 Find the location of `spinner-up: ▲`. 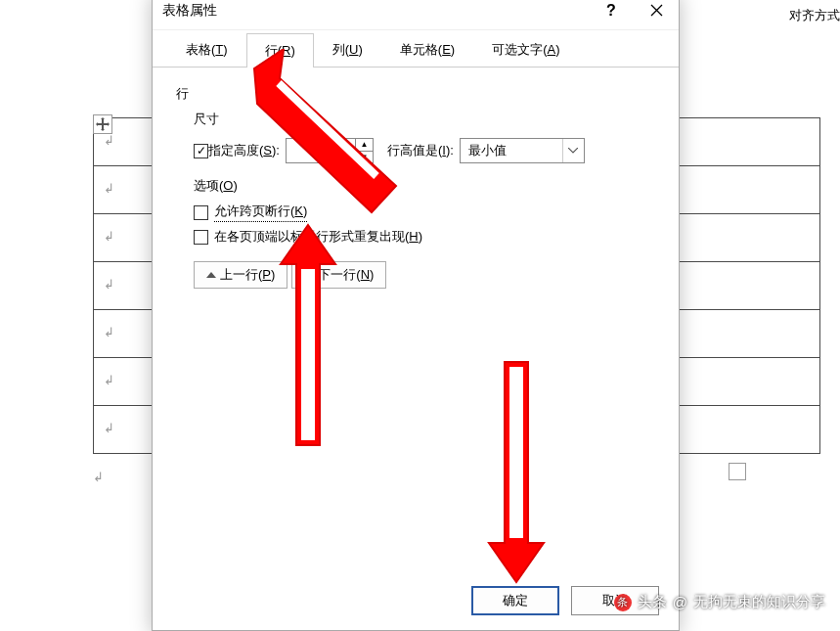

spinner-up: ▲ is located at coordinates (364, 145).